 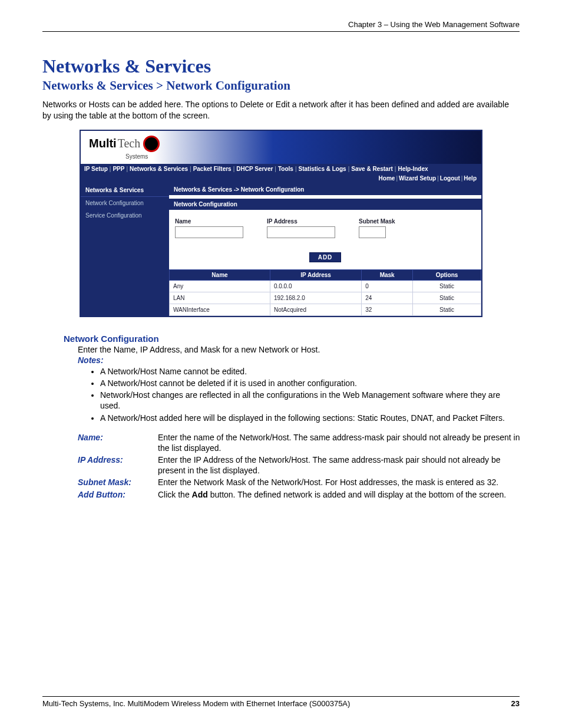 I want to click on topnav-item: Networks & Services, so click(x=159, y=169).